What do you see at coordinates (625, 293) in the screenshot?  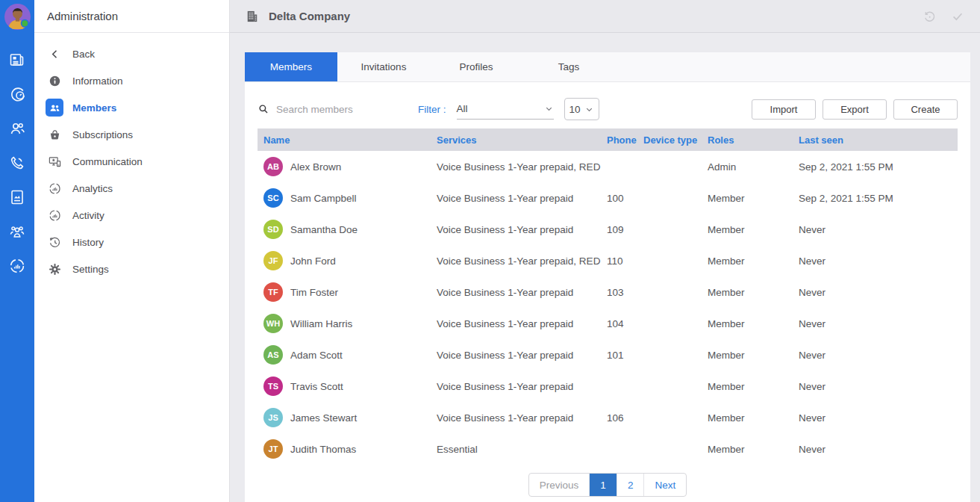 I see `member-phone: 103` at bounding box center [625, 293].